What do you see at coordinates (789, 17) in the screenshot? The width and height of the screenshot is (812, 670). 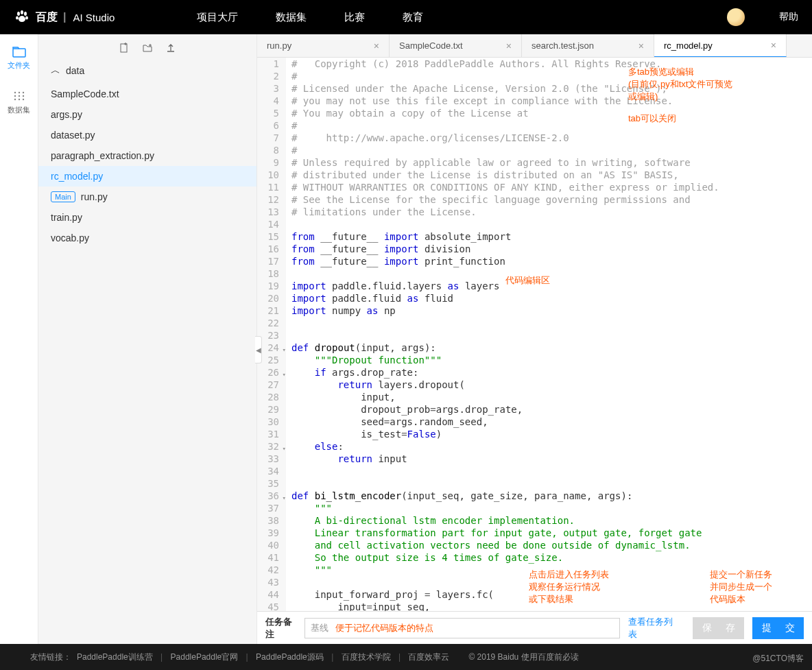 I see `help-link: 帮助` at bounding box center [789, 17].